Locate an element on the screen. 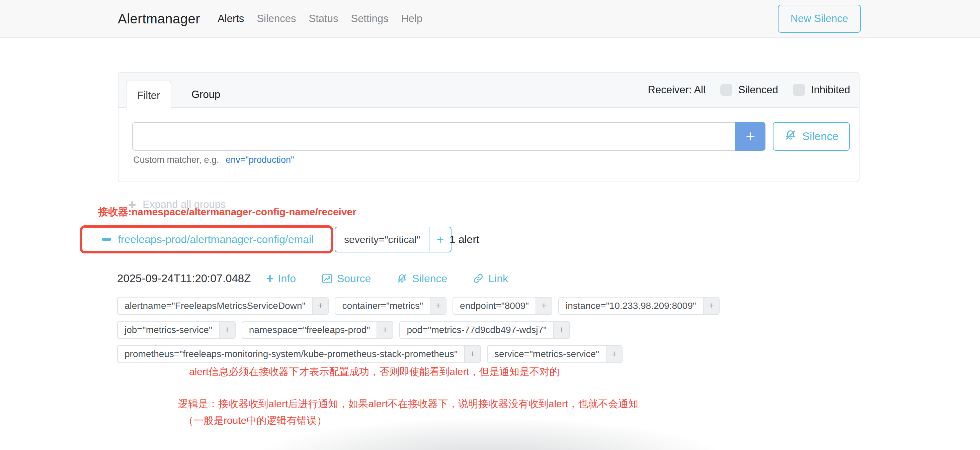 The image size is (980, 450). group-matcher-text: severity="critical" is located at coordinates (382, 239).